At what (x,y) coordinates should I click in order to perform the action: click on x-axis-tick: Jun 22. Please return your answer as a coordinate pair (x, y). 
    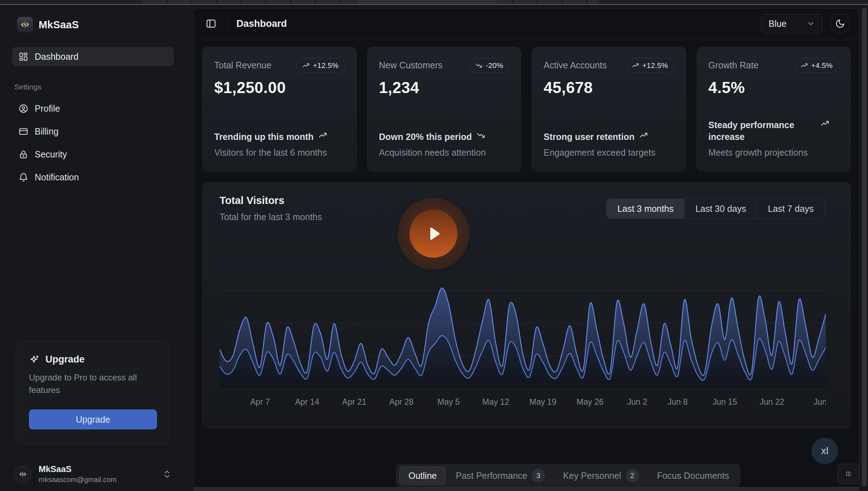
    Looking at the image, I should click on (772, 402).